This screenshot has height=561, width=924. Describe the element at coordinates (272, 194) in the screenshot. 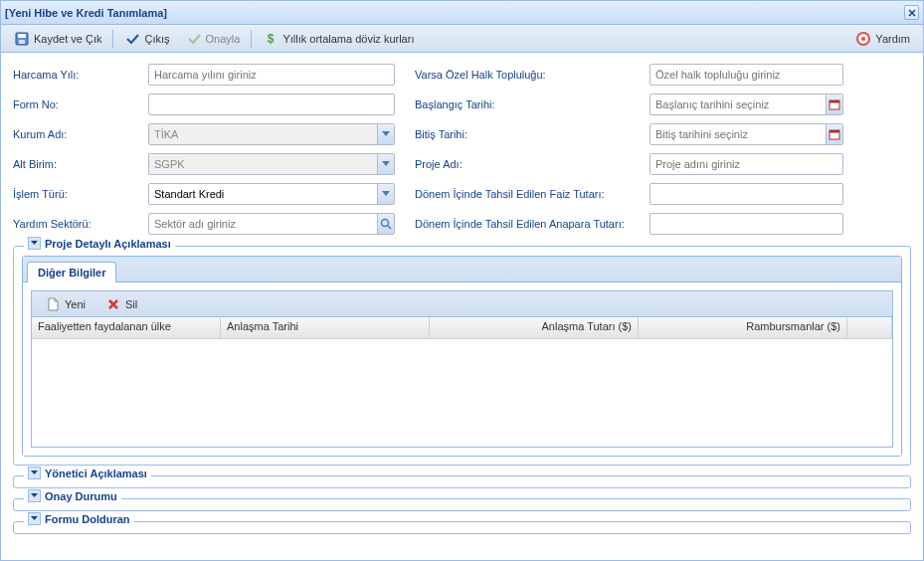

I see `islem-turu-select` at that location.